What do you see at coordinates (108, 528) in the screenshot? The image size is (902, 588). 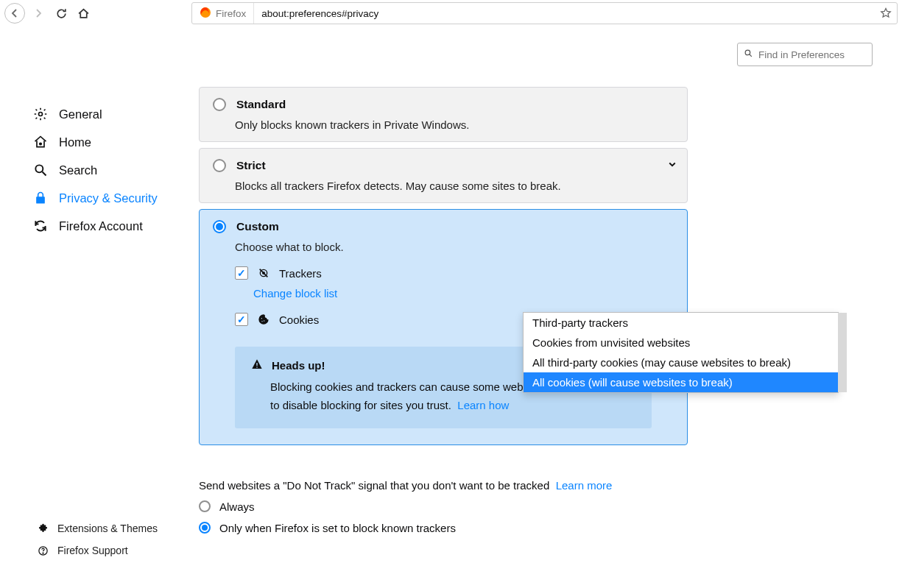 I see `sidebar-footer-label: Extensions & Themes` at bounding box center [108, 528].